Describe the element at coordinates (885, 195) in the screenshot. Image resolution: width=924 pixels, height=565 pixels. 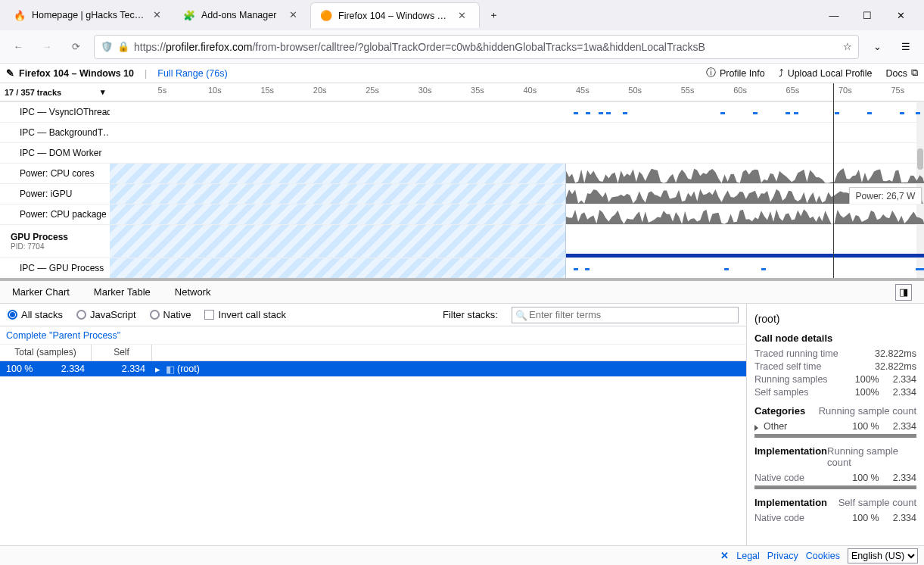
I see `power-tooltip: Power: 26,7 W` at that location.